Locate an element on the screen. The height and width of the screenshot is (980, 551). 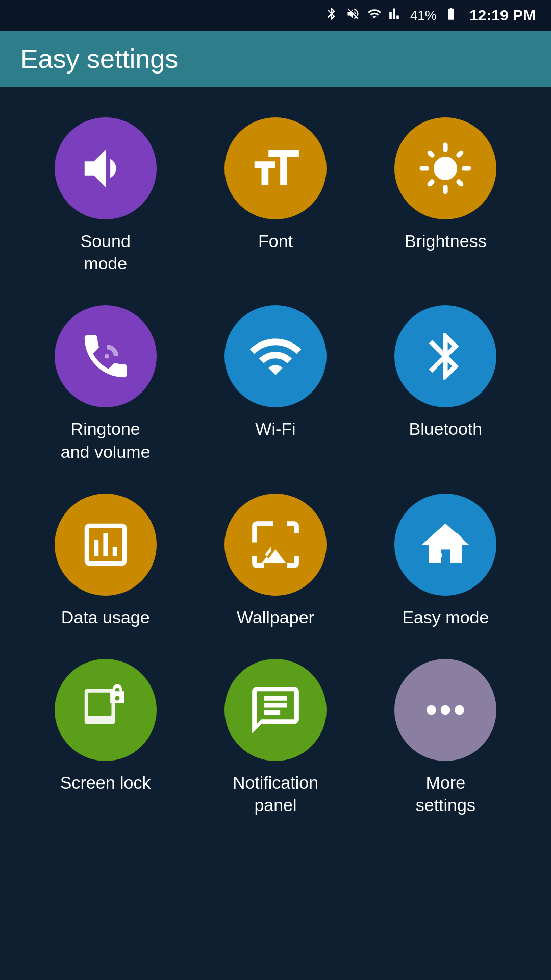
wifi-icon is located at coordinates (276, 356).